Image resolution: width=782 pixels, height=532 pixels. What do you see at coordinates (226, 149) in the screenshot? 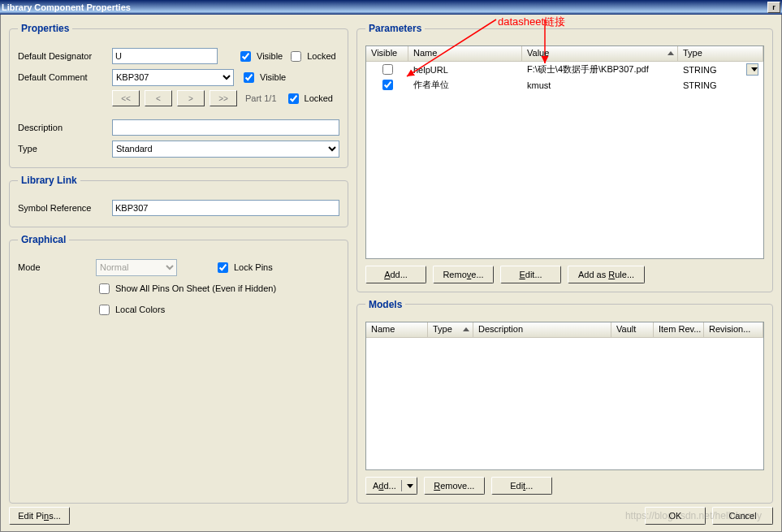
I see `type-select: Standard` at bounding box center [226, 149].